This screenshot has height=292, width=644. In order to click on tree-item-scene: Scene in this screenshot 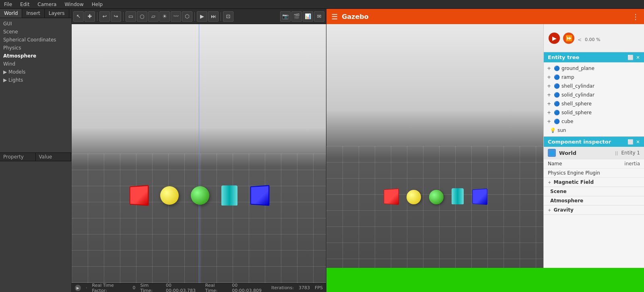, I will do `click(35, 32)`.